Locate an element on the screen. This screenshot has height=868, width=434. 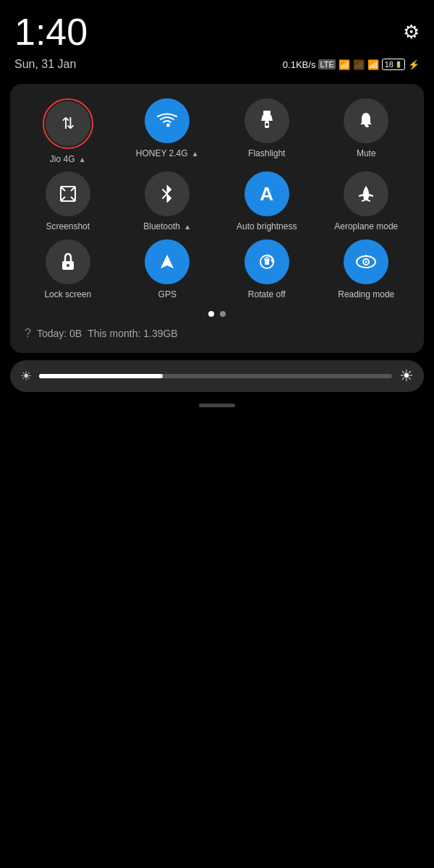
lock-icon is located at coordinates (68, 262).